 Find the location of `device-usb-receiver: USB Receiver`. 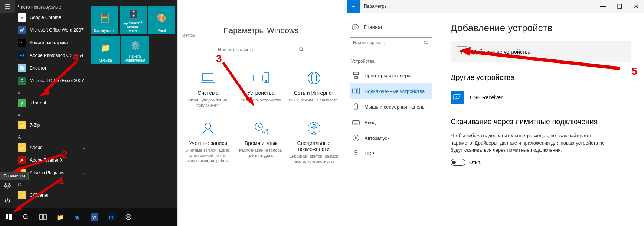

device-usb-receiver: USB Receiver is located at coordinates (540, 97).